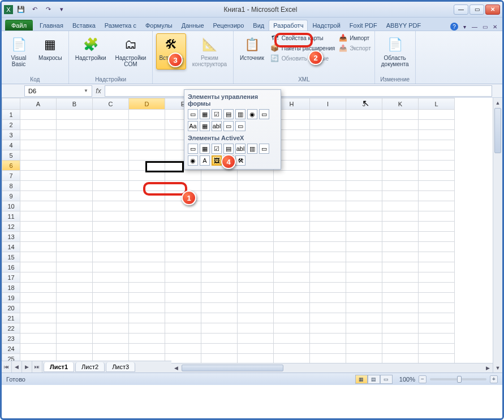  I want to click on cell-A24, so click(38, 349).